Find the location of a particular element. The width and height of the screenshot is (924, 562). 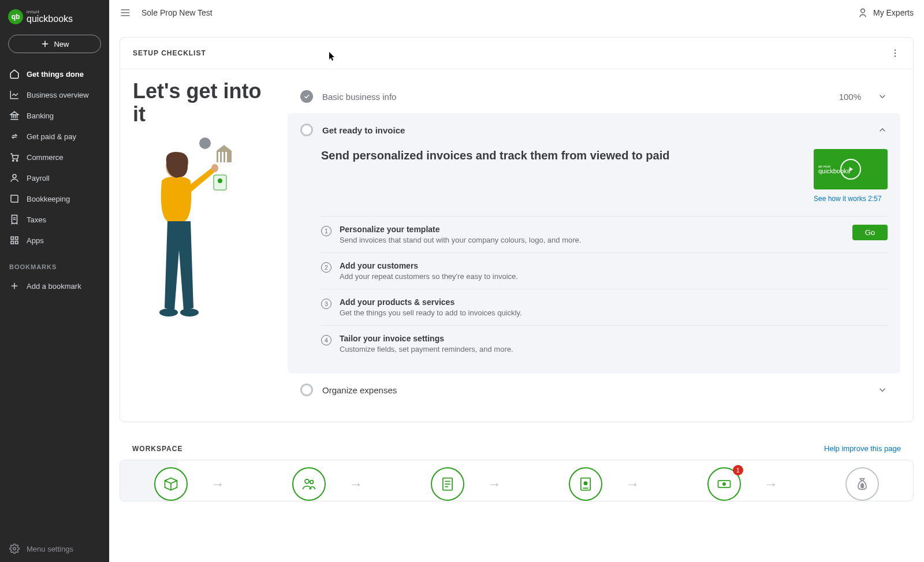

step-row: 2 Add your customers Add your repeat cus… is located at coordinates (604, 271).